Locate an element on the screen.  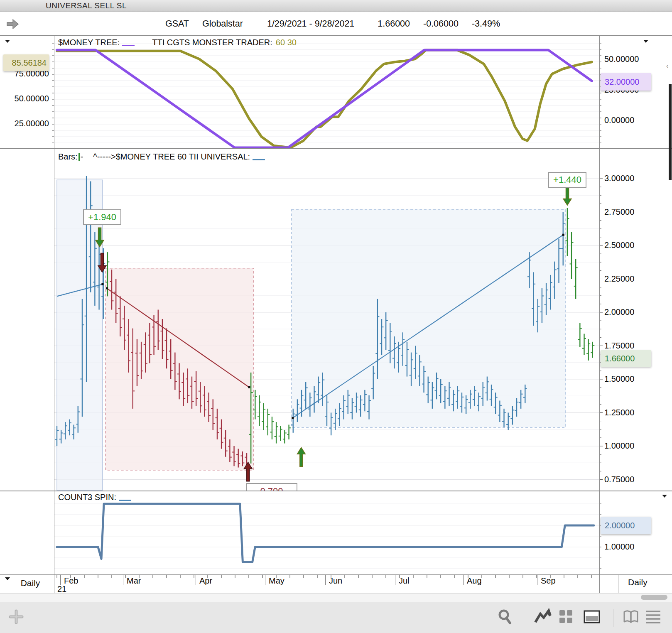
cursor-bar is located at coordinates (79, 157).